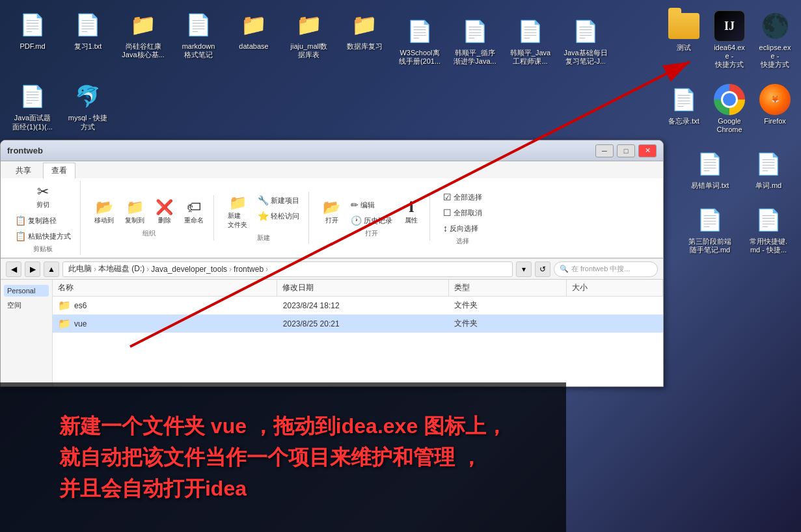 The image size is (801, 532). What do you see at coordinates (626, 151) in the screenshot?
I see `maximize-button: □` at bounding box center [626, 151].